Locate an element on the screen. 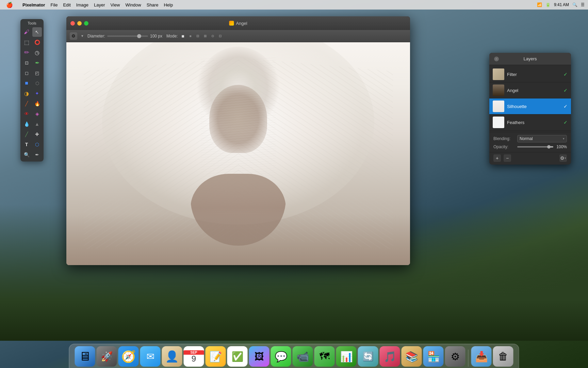 This screenshot has height=368, width=588. toolbar-gear-button: ⚙ is located at coordinates (74, 36).